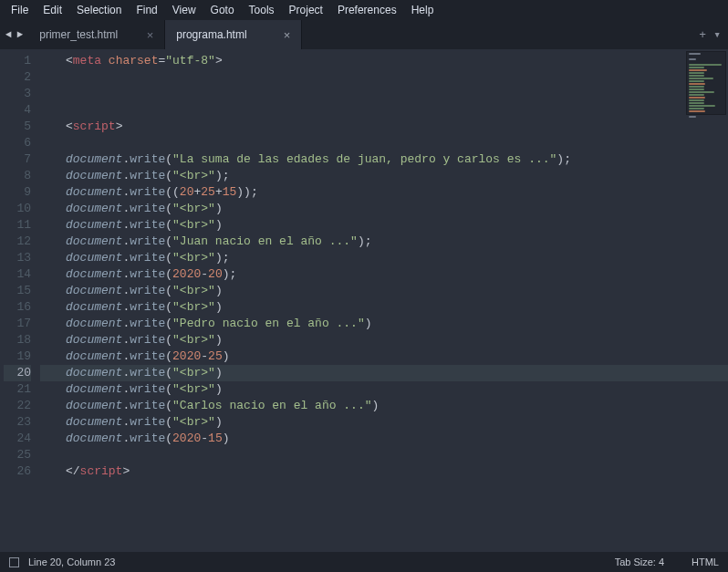 The image size is (728, 572). Describe the element at coordinates (384, 324) in the screenshot. I see `code-line: document.write("Pedro nacio en el año ..…` at that location.